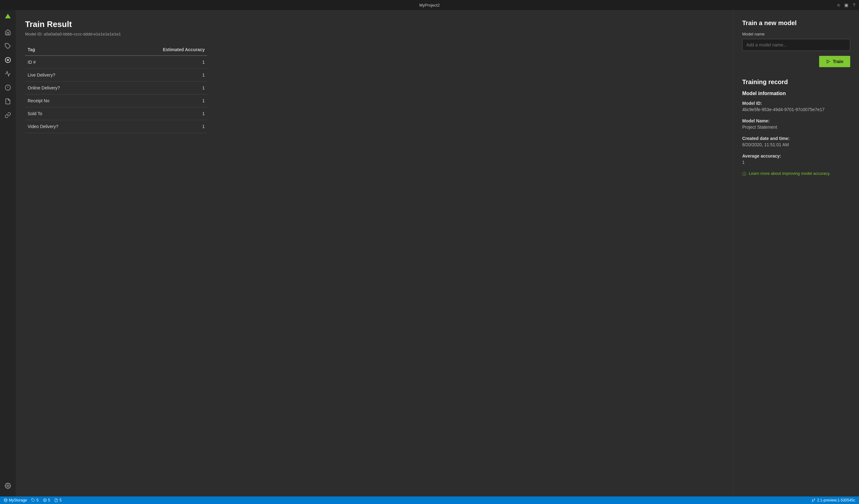 This screenshot has height=504, width=859. Describe the element at coordinates (796, 110) in the screenshot. I see `field-value: 4bc9e5fe-953e-49d4-9701-97c0075e7e17` at that location.